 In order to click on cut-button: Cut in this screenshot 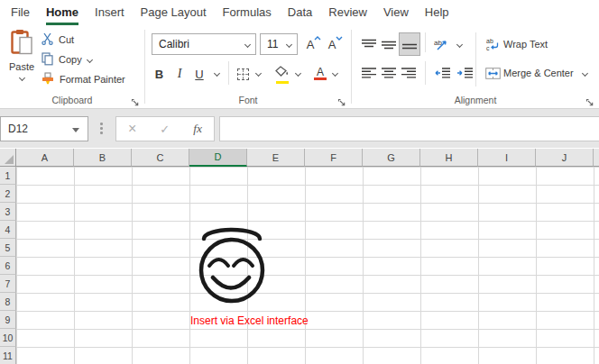, I will do `click(58, 40)`.